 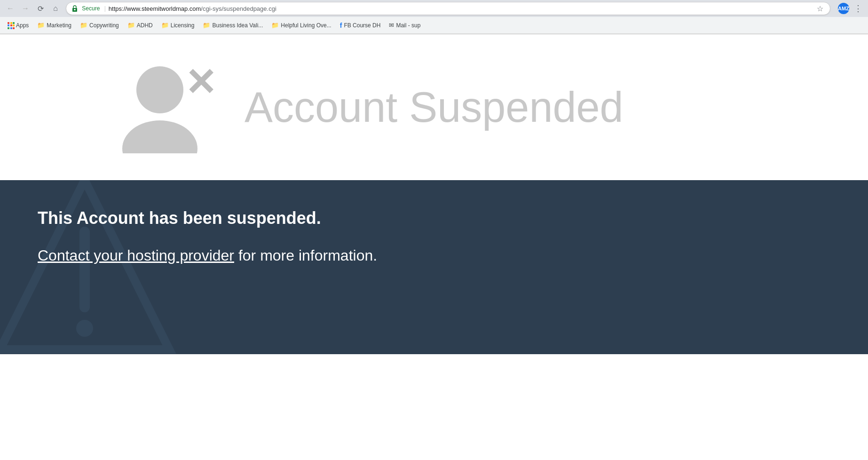 I want to click on forward-button: →, so click(x=25, y=8).